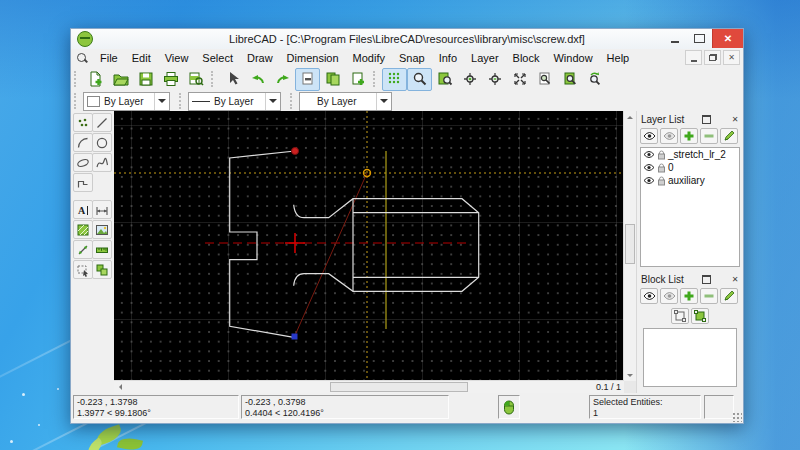  Describe the element at coordinates (649, 296) in the screenshot. I see `show-all-blocks-button` at that location.